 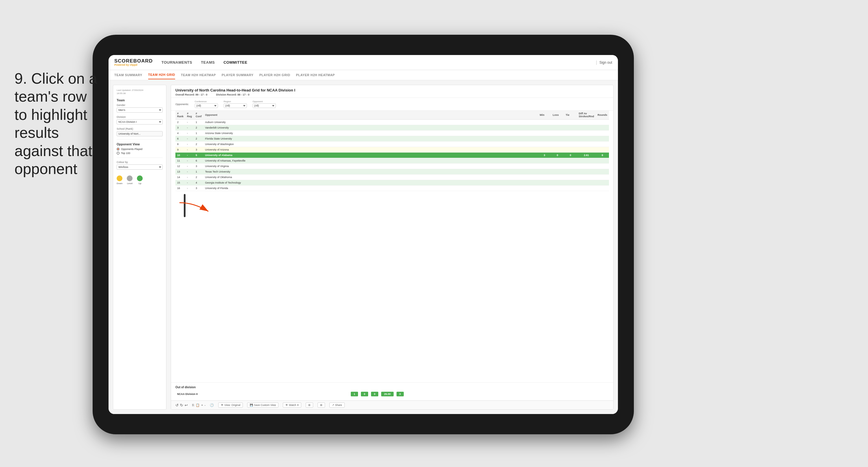 What do you see at coordinates (392, 144) in the screenshot?
I see `table-row: 8-2University of Washington` at bounding box center [392, 144].